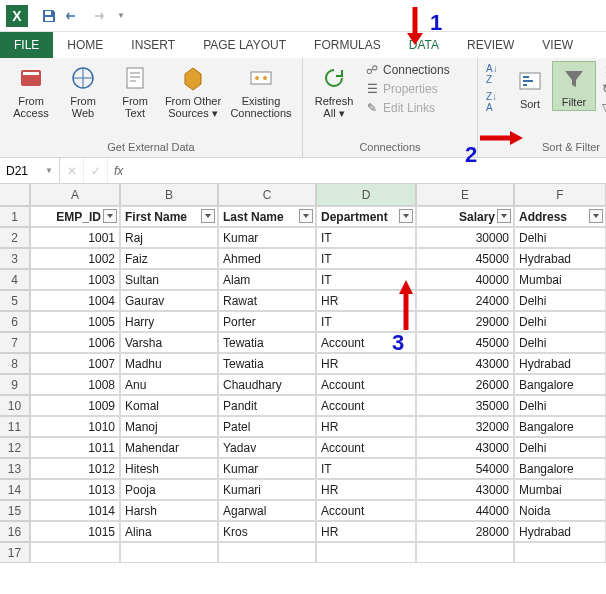 The height and width of the screenshot is (594, 606). Describe the element at coordinates (15, 384) in the screenshot. I see `row-header: 9` at that location.